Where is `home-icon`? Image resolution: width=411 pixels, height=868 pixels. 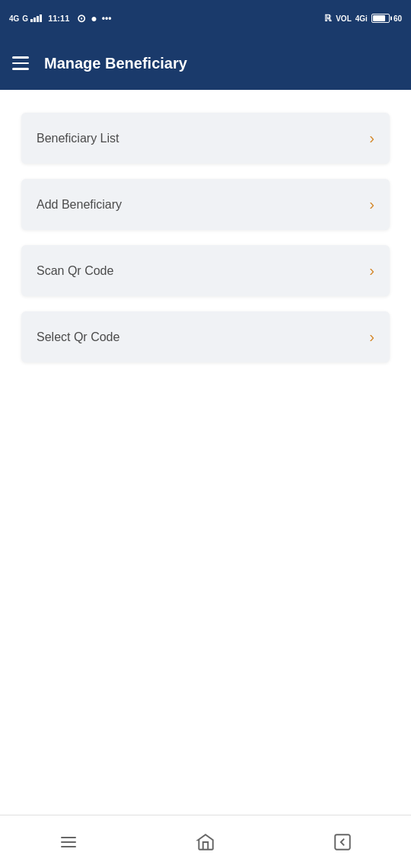
home-icon is located at coordinates (206, 842).